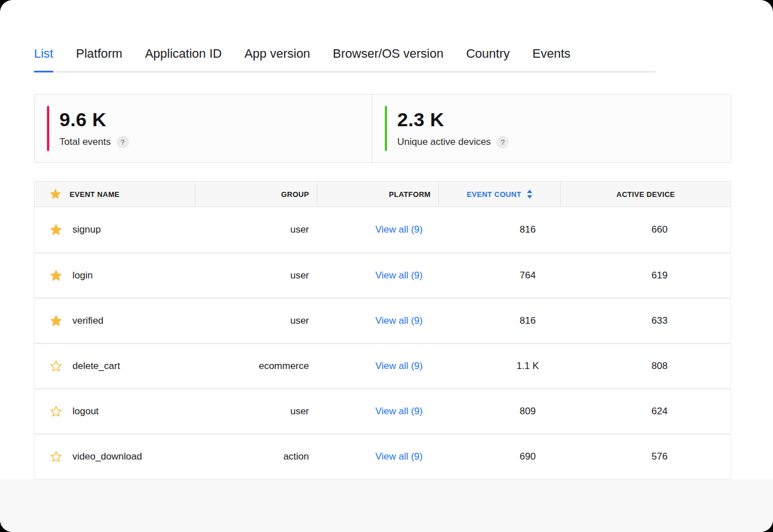 The height and width of the screenshot is (532, 773). Describe the element at coordinates (256, 366) in the screenshot. I see `group-cell: ecommerce` at that location.